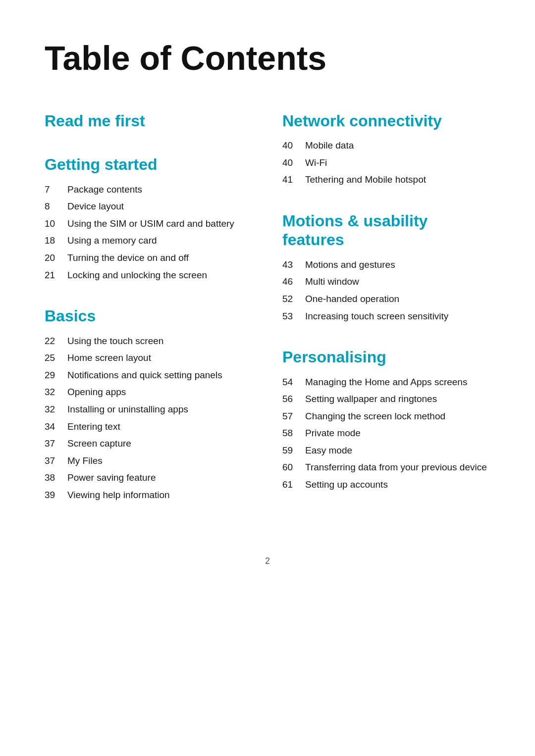  What do you see at coordinates (149, 444) in the screenshot?
I see `toc-item: 37Screen capture` at bounding box center [149, 444].